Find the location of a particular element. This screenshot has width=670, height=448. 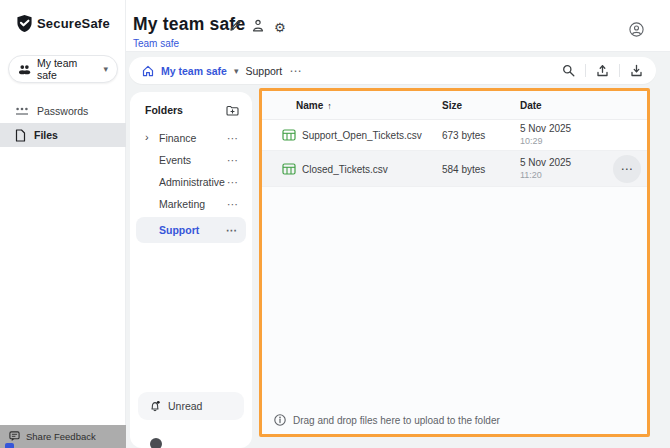

folder-item-marketing: Marketing ⋯ is located at coordinates (191, 204).